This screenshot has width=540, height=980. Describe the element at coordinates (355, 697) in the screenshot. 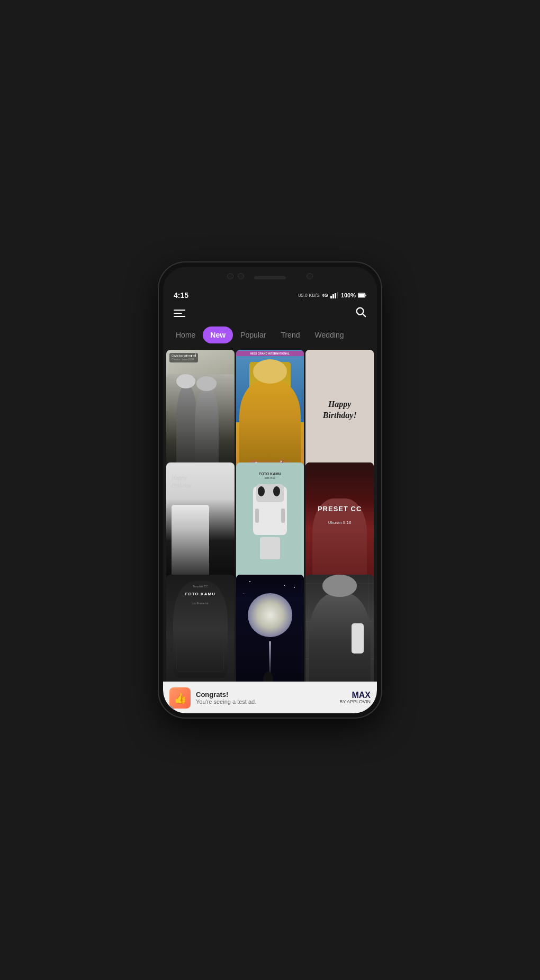

I see `ad-brand: MAX BY APPLOVIN` at that location.